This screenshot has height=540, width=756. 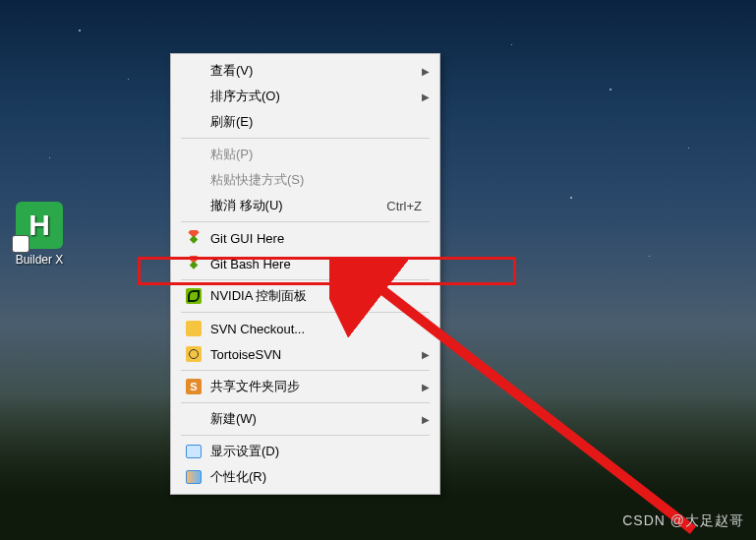 What do you see at coordinates (317, 477) in the screenshot?
I see `menu-personalize-label: 个性化(R)` at bounding box center [317, 477].